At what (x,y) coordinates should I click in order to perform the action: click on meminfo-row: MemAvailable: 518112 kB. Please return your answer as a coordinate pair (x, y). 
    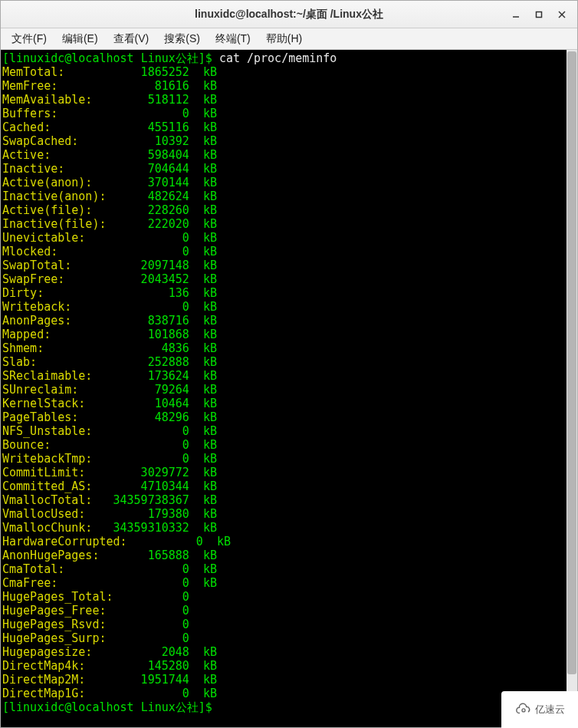
    Looking at the image, I should click on (284, 100).